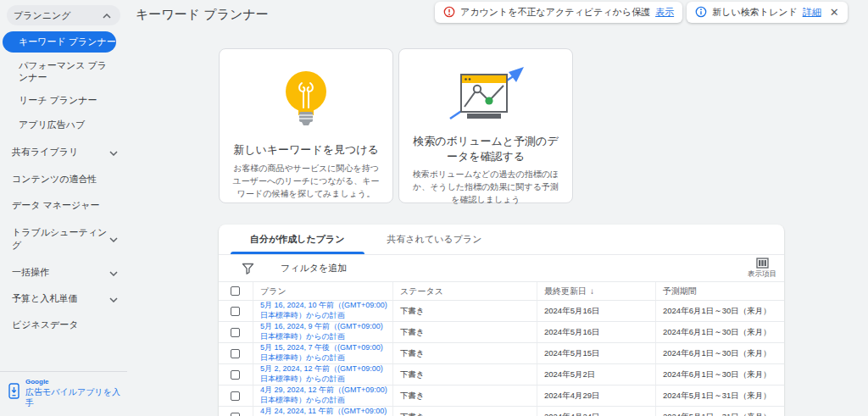  Describe the element at coordinates (64, 298) in the screenshot. I see `sidebar-item-budgets-bids: 予算と入札単価` at that location.